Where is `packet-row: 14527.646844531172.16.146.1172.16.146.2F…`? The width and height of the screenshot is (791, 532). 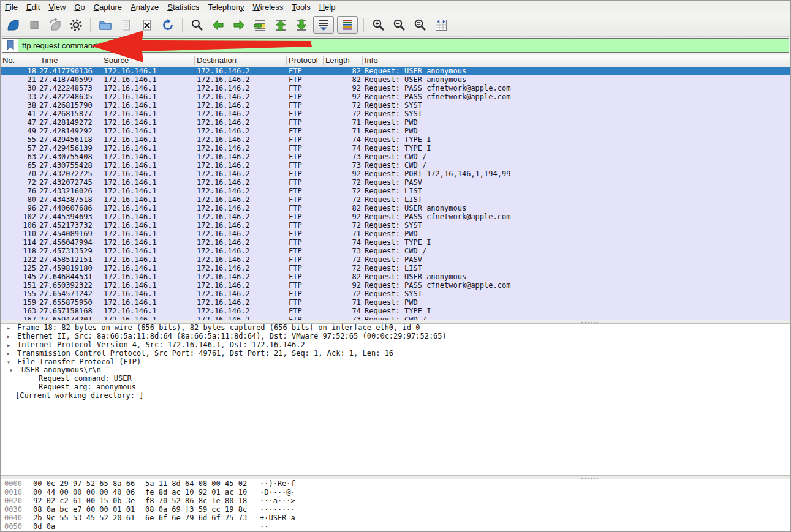
packet-row: 14527.646844531172.16.146.1172.16.146.2F… is located at coordinates (396, 277).